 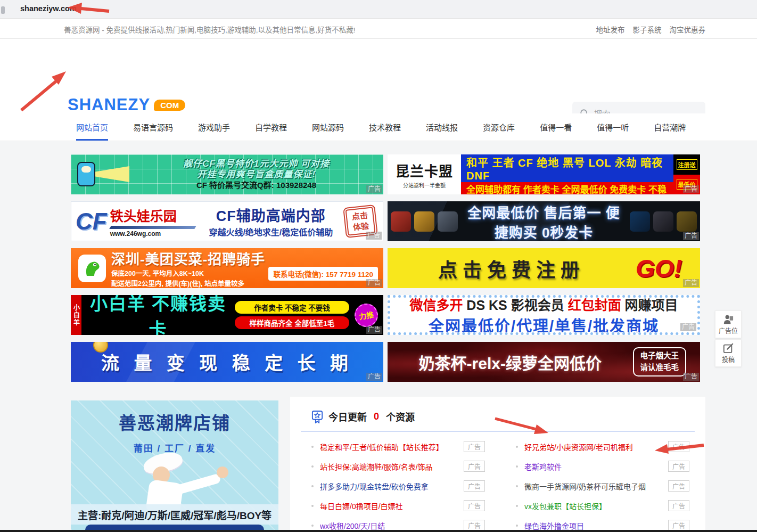 I want to click on shop-promo-card: 善恶潮牌店铺 莆田 / 工厂 / 直发 主营:耐克/阿迪/万斯/匡威/冠军/彪马…, so click(x=175, y=465).